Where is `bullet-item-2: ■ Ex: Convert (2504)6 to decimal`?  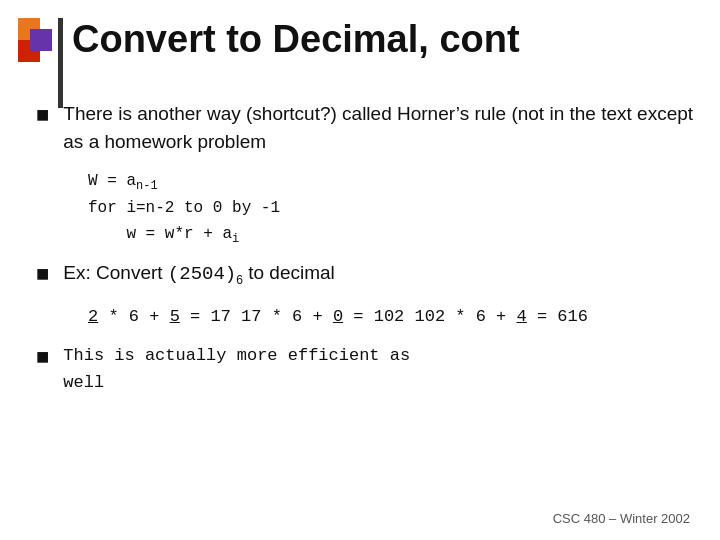 bullet-item-2: ■ Ex: Convert (2504)6 to decimal is located at coordinates (368, 274).